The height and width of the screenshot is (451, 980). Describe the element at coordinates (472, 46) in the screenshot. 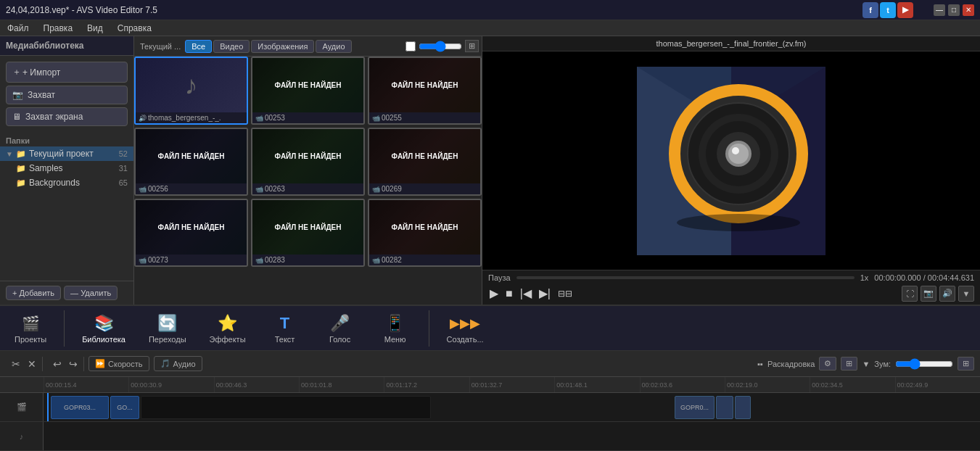

I see `expand-media-button: ⊞` at that location.